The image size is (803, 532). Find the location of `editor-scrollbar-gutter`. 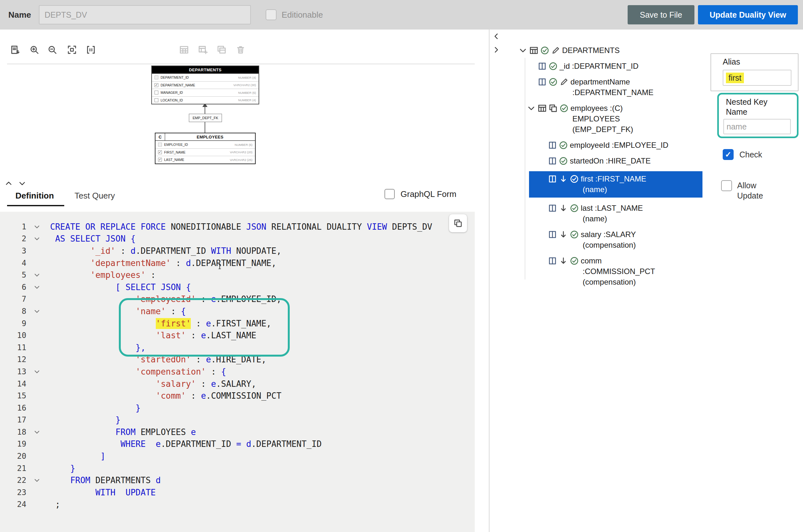

editor-scrollbar-gutter is located at coordinates (482, 372).